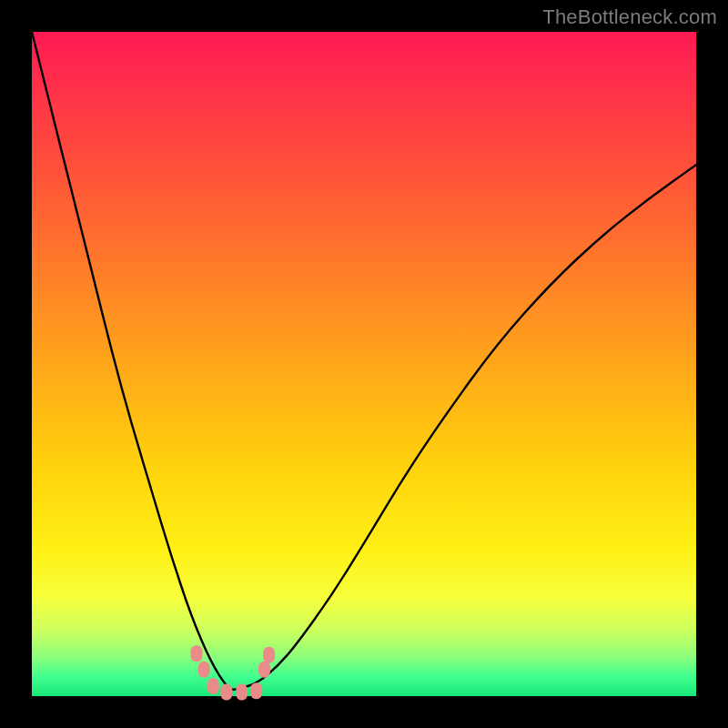 The width and height of the screenshot is (728, 728). I want to click on marker-m6, so click(257, 691).